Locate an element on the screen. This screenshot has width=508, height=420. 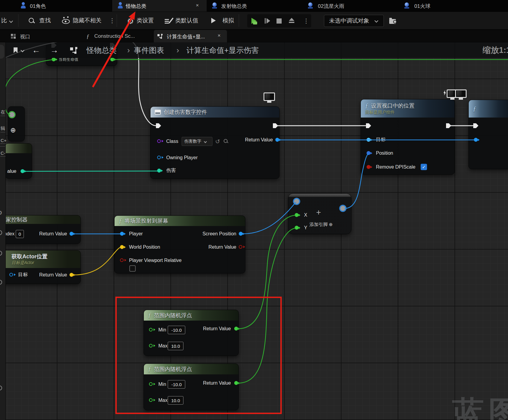
get-actor-location-node: 获取Actor位置目标是Actor is located at coordinates (40, 267).